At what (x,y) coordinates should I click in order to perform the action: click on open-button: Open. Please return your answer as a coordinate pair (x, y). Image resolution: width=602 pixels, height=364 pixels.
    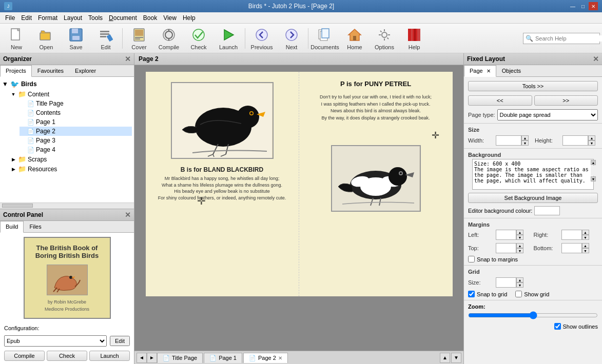
    Looking at the image, I should click on (46, 38).